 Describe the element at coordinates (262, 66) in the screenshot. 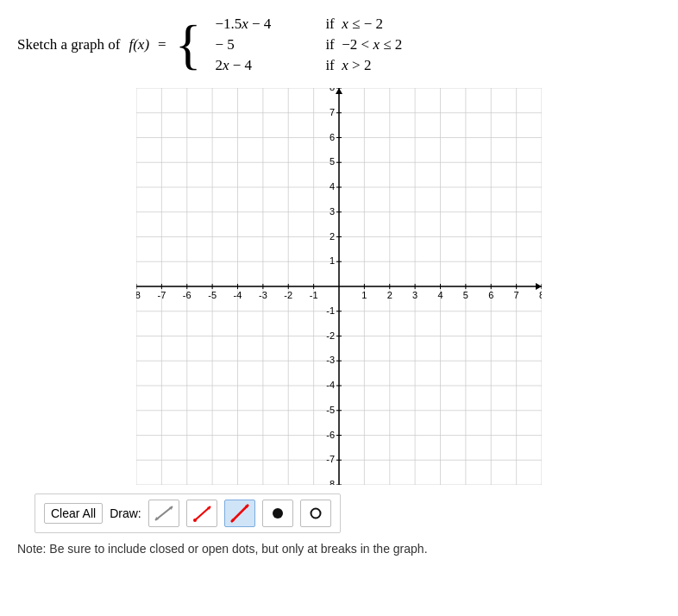

I see `case-expr-3: 2x − 4` at that location.